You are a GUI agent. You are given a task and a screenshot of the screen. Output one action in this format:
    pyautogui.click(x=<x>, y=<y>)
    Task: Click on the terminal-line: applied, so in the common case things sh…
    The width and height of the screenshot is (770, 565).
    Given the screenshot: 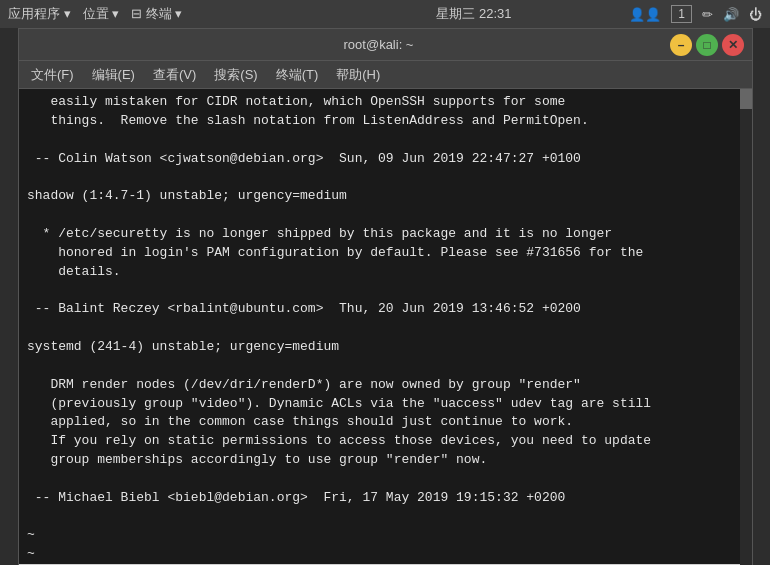 What is the action you would take?
    pyautogui.click(x=386, y=422)
    